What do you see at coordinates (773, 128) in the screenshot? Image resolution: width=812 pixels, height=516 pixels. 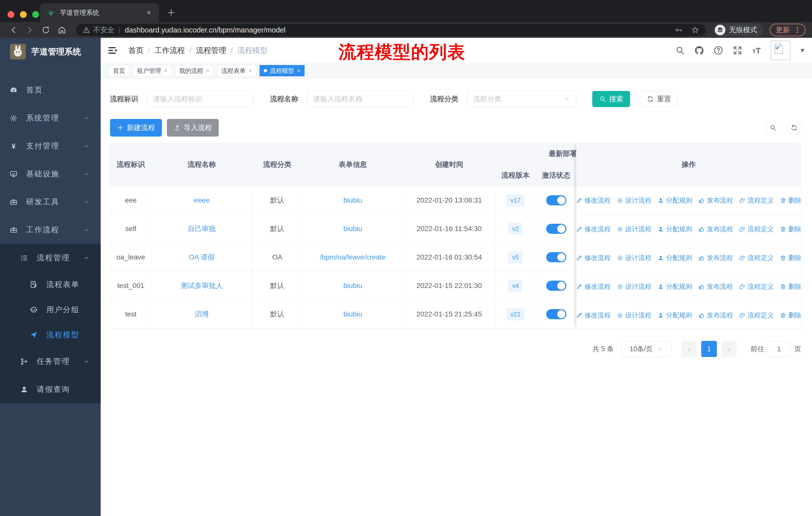 I see `toggle-search-button` at bounding box center [773, 128].